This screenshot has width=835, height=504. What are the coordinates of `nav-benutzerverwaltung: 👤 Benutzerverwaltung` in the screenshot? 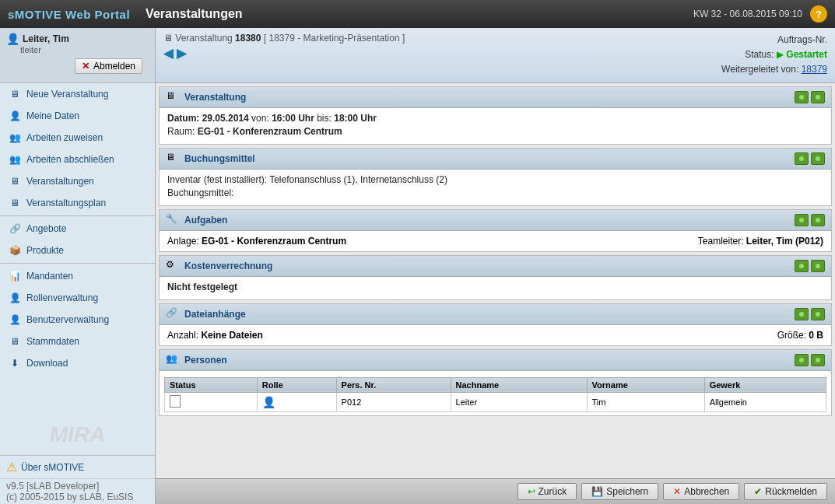 It's located at (78, 320).